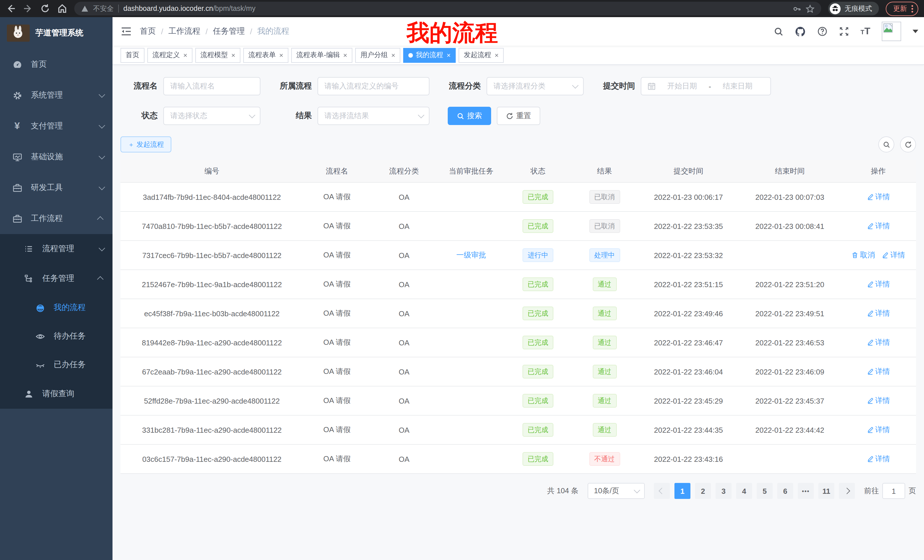 The height and width of the screenshot is (560, 924). Describe the element at coordinates (863, 255) in the screenshot. I see `cancel-link: 取消` at that location.